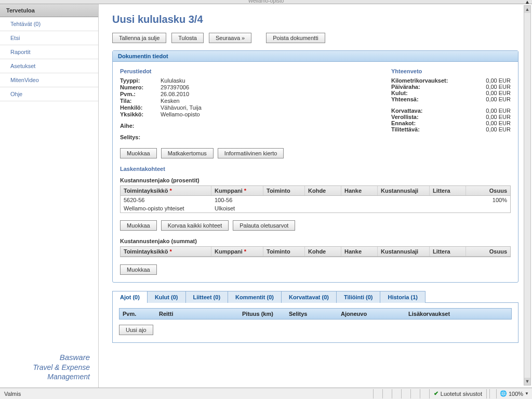 The height and width of the screenshot is (399, 532). Describe the element at coordinates (426, 87) in the screenshot. I see `daily-label: Päiväraha:` at that location.